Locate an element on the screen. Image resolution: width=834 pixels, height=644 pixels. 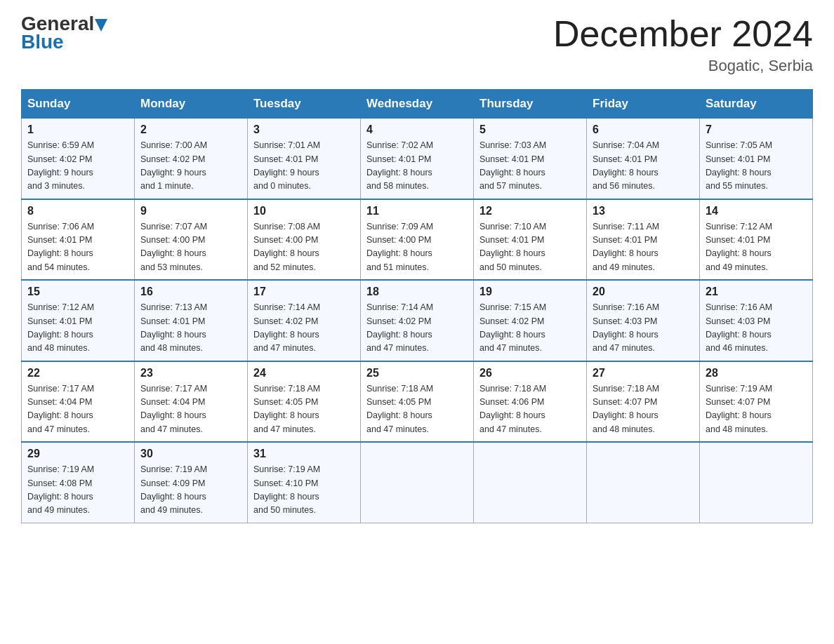
day-number: 21 is located at coordinates (756, 292).